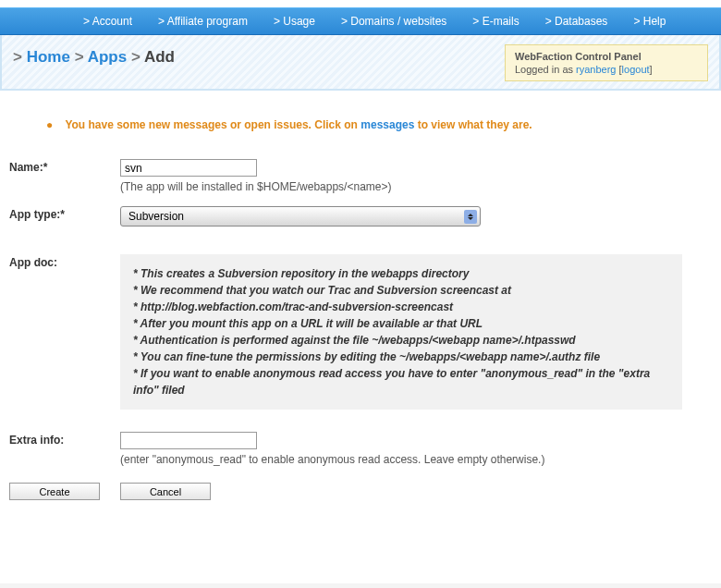  I want to click on cancel-button: Cancel, so click(165, 492).